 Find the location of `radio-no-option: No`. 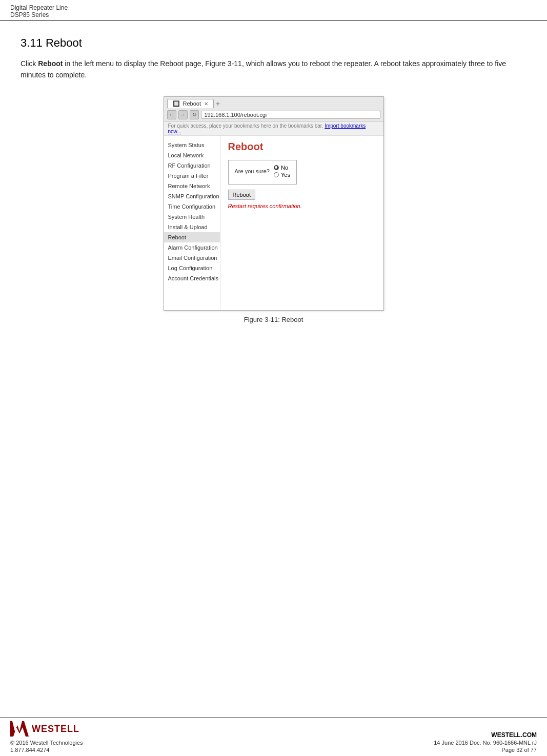

radio-no-option: No is located at coordinates (282, 168).